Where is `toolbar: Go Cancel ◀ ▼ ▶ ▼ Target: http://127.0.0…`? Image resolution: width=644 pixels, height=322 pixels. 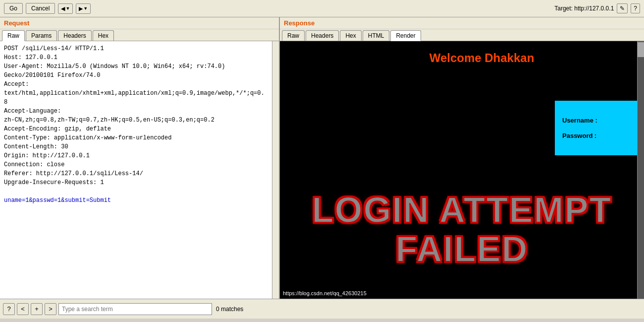 toolbar: Go Cancel ◀ ▼ ▶ ▼ Target: http://127.0.0… is located at coordinates (322, 9).